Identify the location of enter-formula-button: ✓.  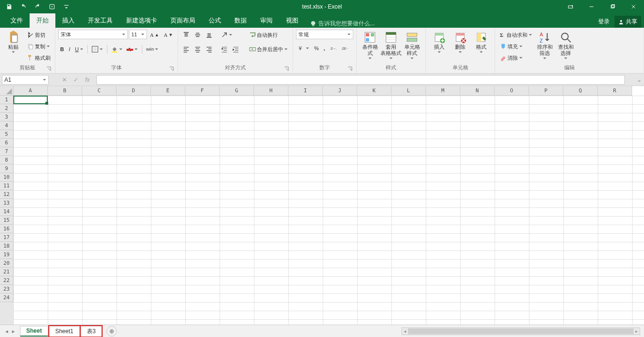
(76, 80).